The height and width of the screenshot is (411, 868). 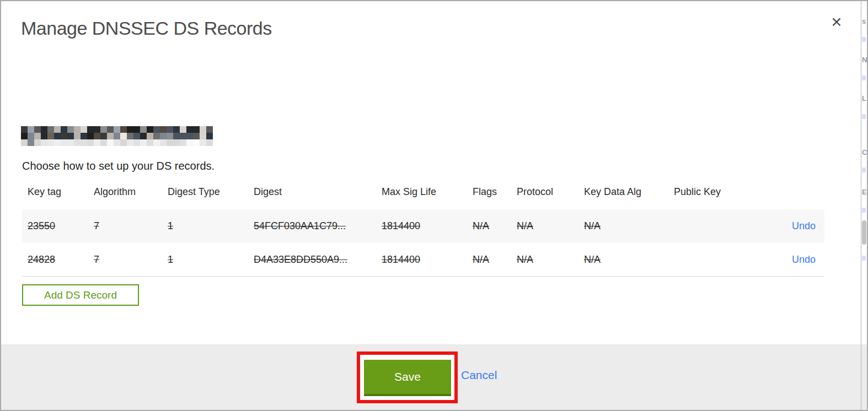 I want to click on background-text-fragment: C, so click(x=865, y=152).